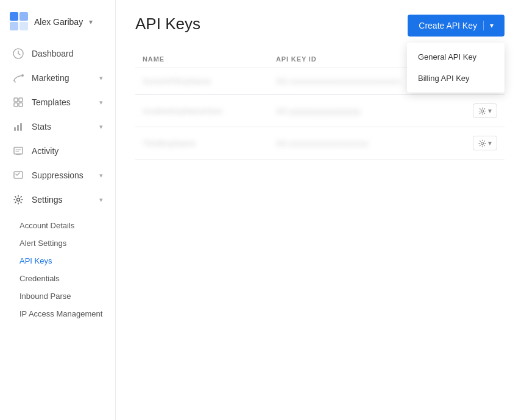 Image resolution: width=524 pixels, height=420 pixels. I want to click on sub-nav-alert-settings: Alert Settings, so click(57, 243).